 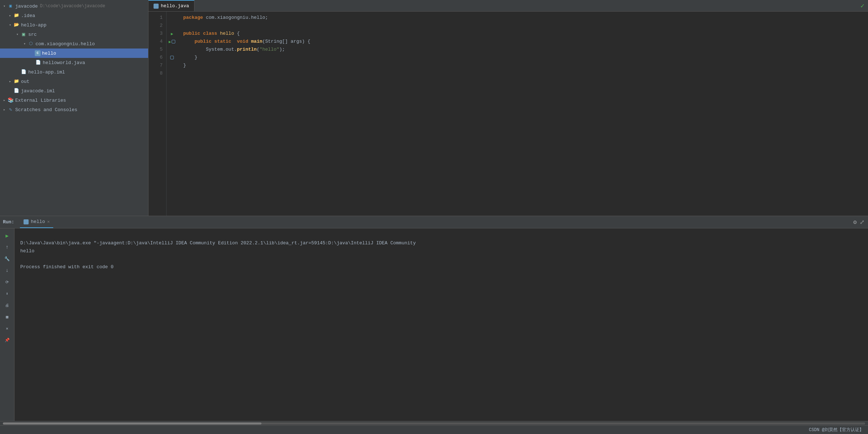 I want to click on sidebar-item-ext-libs: ▸ 📚 External Libraries, so click(x=74, y=100).